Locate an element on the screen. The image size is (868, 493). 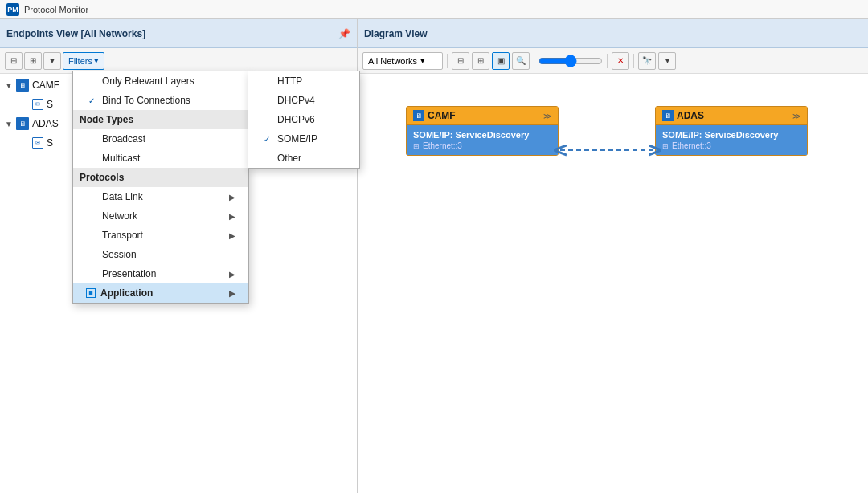
session-label: Session is located at coordinates (119, 255).